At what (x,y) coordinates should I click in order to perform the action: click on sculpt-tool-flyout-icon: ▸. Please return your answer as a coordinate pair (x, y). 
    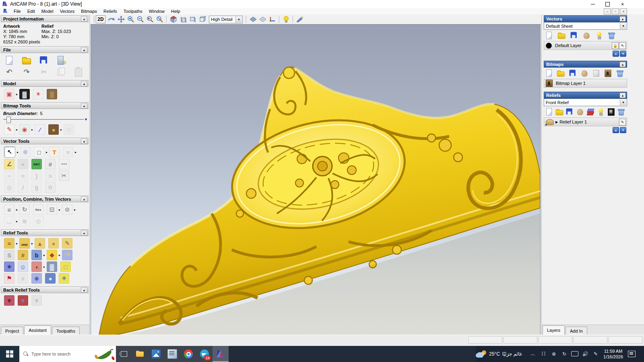
    Looking at the image, I should click on (17, 244).